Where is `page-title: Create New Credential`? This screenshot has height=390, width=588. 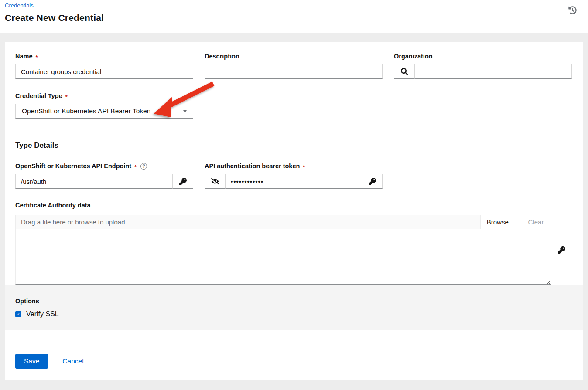 page-title: Create New Credential is located at coordinates (291, 18).